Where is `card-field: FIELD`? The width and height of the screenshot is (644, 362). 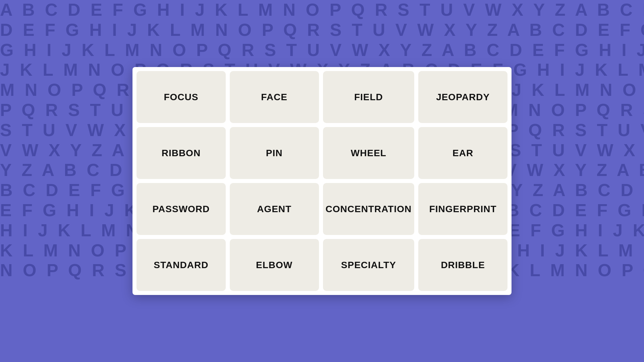 card-field: FIELD is located at coordinates (369, 97).